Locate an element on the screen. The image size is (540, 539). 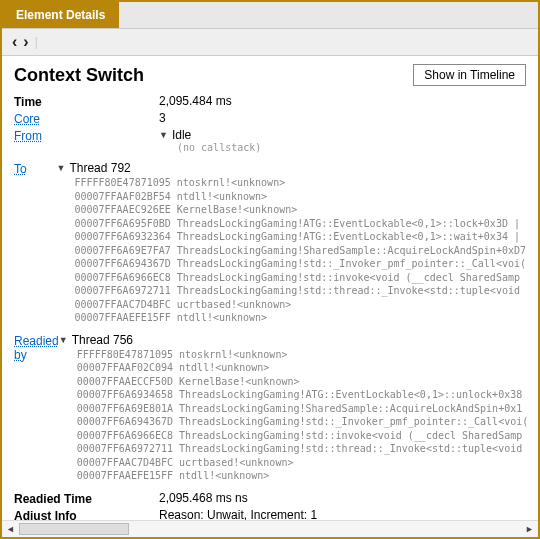
stack-frame: 00007FF6A6934658 ThreadsLockingGaming!AT… is located at coordinates (303, 395).